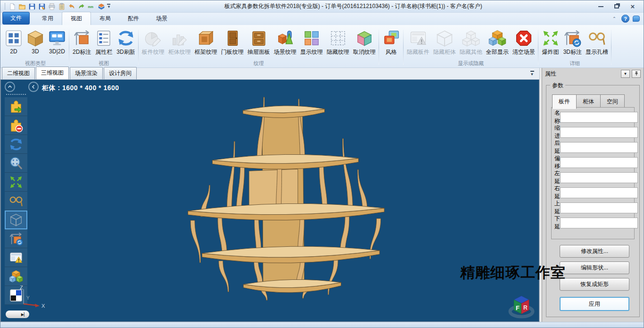 The image size is (644, 328). Describe the element at coordinates (91, 7) in the screenshot. I see `unit-mm-icon: mm` at that location.